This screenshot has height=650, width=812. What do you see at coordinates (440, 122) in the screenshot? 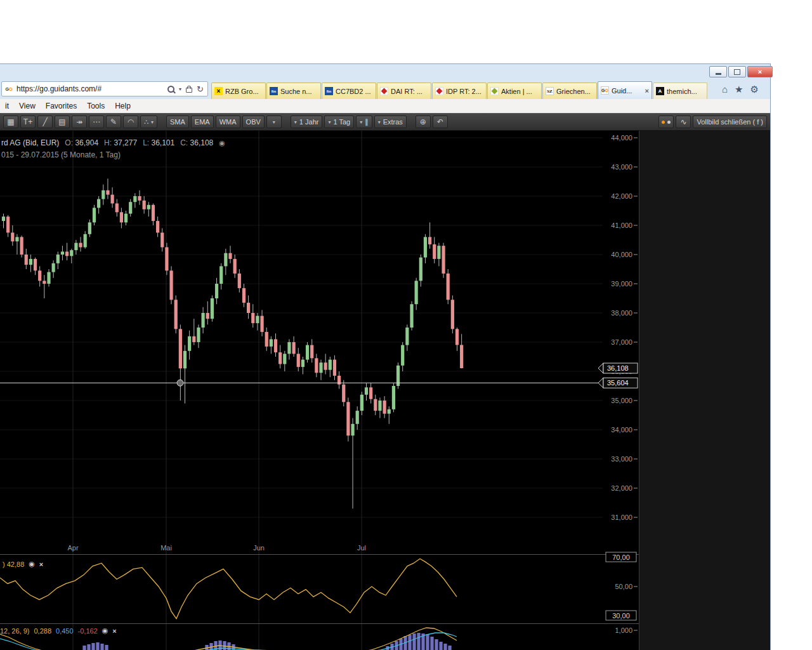
I see `undo-icon: ↶` at bounding box center [440, 122].